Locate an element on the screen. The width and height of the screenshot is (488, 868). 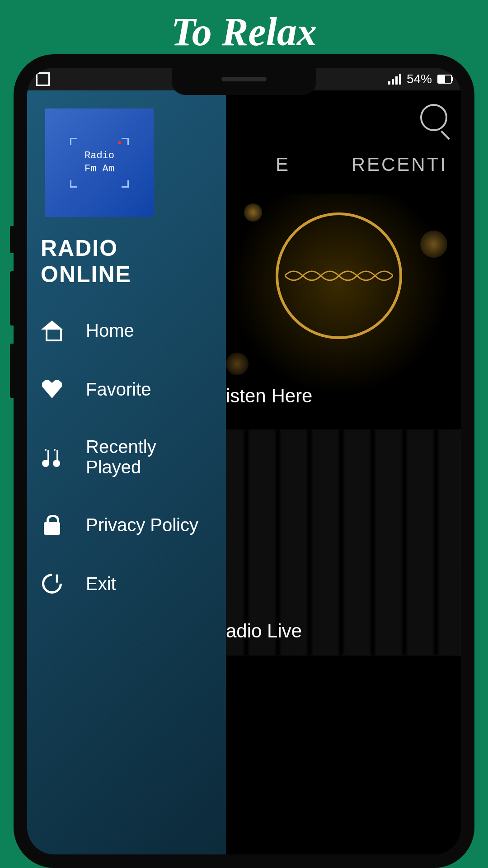
heart-icon is located at coordinates (52, 389).